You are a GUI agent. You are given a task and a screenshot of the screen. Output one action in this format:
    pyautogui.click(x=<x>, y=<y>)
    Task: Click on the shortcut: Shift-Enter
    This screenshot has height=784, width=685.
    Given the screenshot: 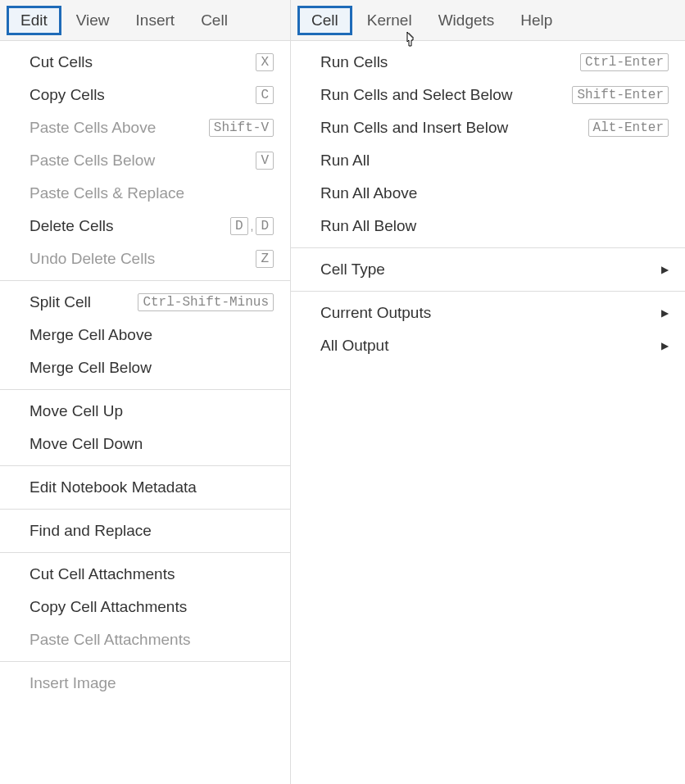 What is the action you would take?
    pyautogui.click(x=620, y=95)
    